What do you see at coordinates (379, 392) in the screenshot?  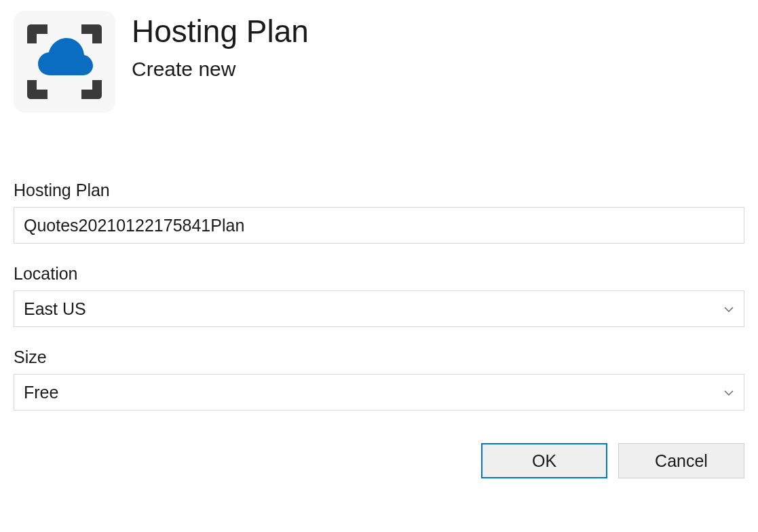 I see `size-select: Free` at bounding box center [379, 392].